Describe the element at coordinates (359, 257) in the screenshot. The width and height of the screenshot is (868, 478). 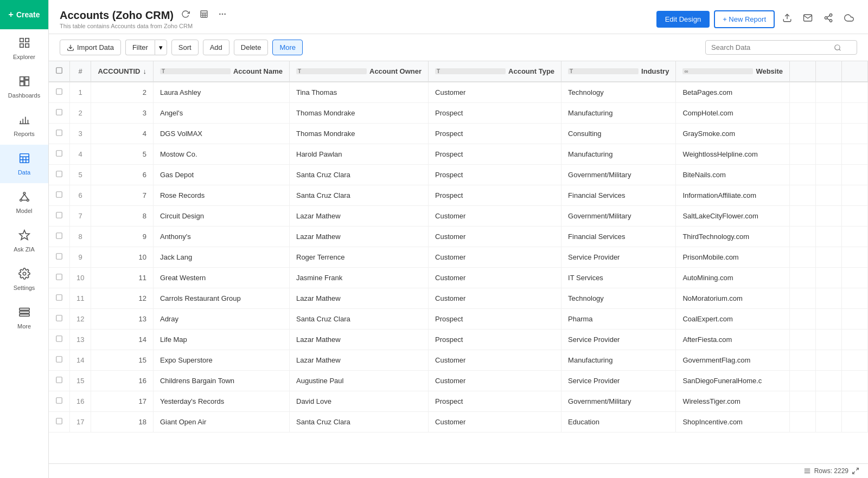
I see `td-account-owner: Roger Terrence` at that location.